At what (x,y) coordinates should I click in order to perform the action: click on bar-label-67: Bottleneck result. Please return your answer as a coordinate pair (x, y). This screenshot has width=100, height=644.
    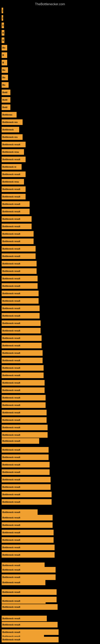
    Looking at the image, I should click on (11, 502).